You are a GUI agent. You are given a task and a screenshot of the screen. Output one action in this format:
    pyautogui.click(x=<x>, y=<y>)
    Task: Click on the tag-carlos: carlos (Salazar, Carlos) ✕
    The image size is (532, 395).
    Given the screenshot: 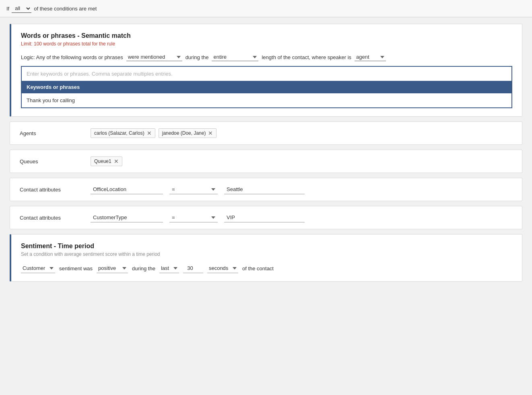 What is the action you would take?
    pyautogui.click(x=123, y=133)
    